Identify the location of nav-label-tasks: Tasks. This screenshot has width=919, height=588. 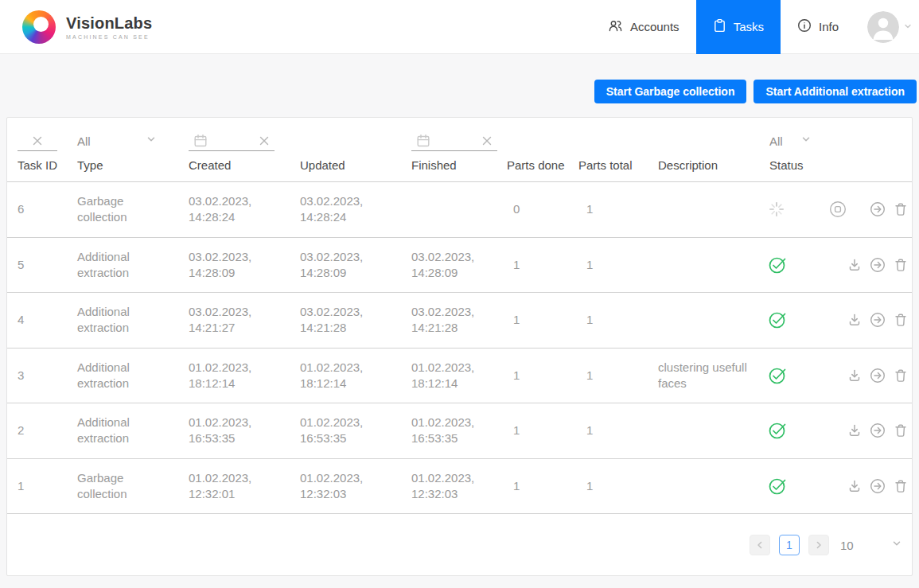
(749, 27).